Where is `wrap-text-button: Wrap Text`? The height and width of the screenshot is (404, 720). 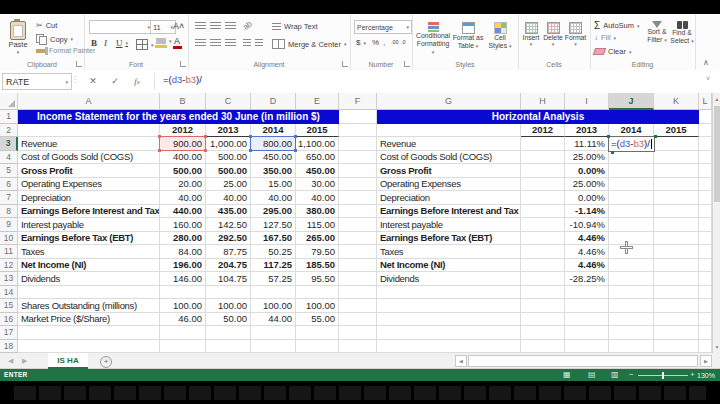
wrap-text-button: Wrap Text is located at coordinates (295, 26).